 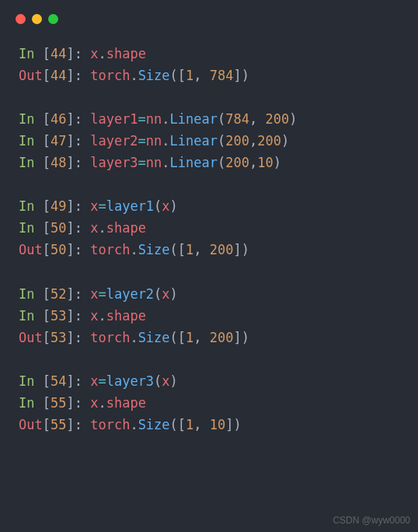 What do you see at coordinates (131, 381) in the screenshot?
I see `code-token: layer3` at bounding box center [131, 381].